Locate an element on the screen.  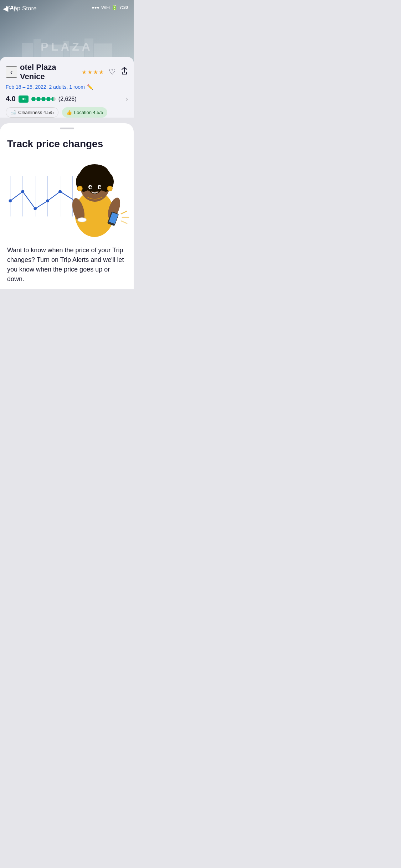
location-icon: 👍 is located at coordinates (69, 113).